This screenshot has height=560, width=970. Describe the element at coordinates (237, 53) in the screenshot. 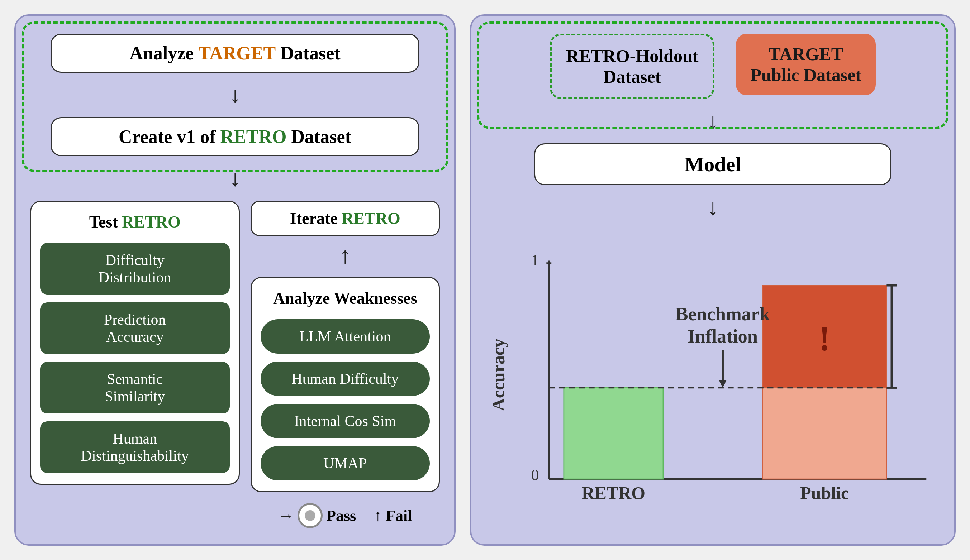

I see `analyze-target-keyword: TARGET` at that location.